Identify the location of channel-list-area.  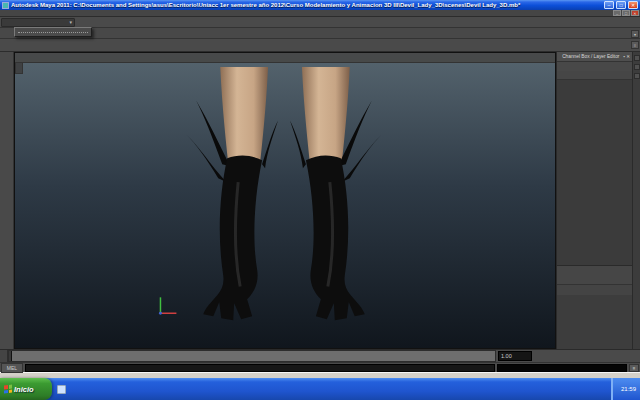
(594, 173).